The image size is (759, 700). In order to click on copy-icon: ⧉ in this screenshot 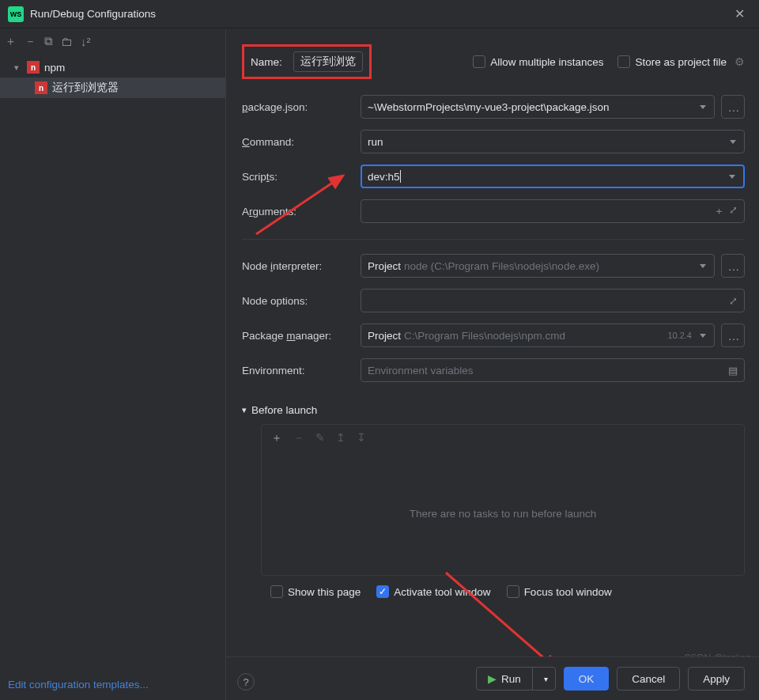, I will do `click(49, 41)`.